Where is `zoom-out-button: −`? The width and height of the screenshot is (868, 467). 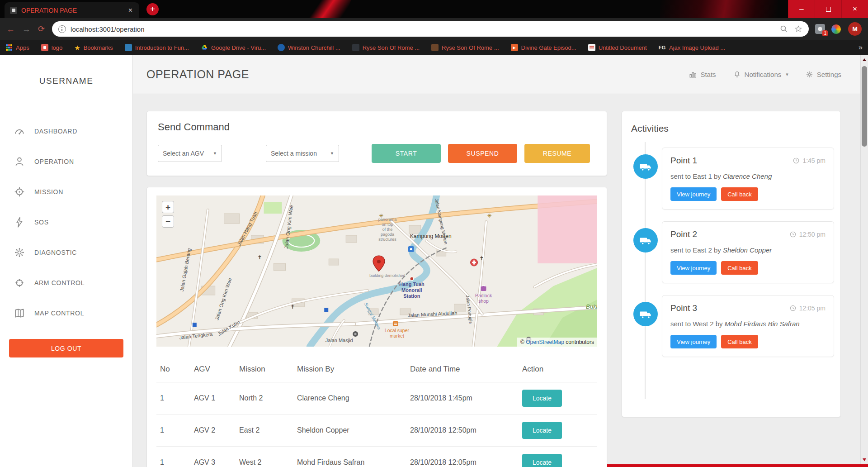 zoom-out-button: − is located at coordinates (168, 222).